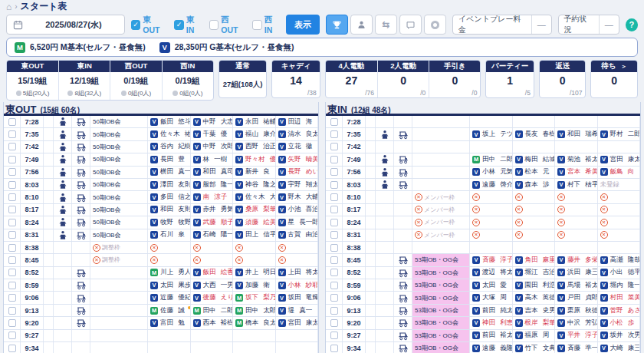 The image size is (644, 353). Describe the element at coordinates (265, 25) in the screenshot. I see `filter-西IN: 西IN` at that location.